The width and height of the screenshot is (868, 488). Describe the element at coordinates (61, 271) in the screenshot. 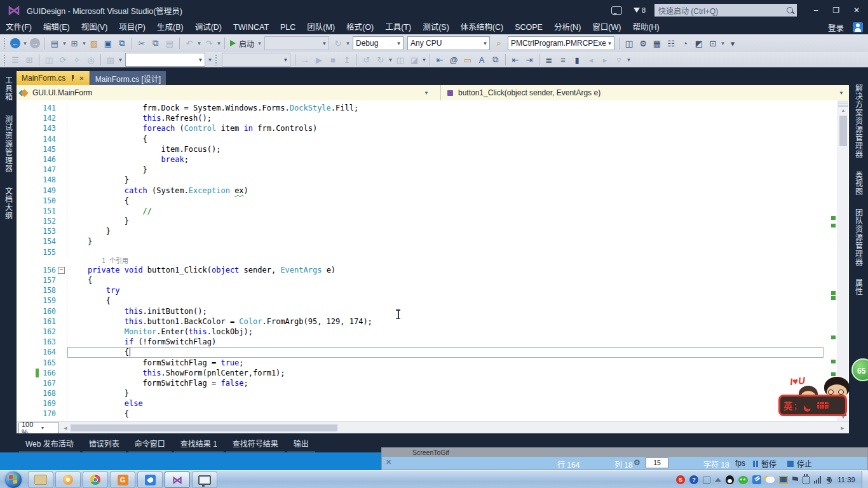

I see `collapse-icon: –` at that location.